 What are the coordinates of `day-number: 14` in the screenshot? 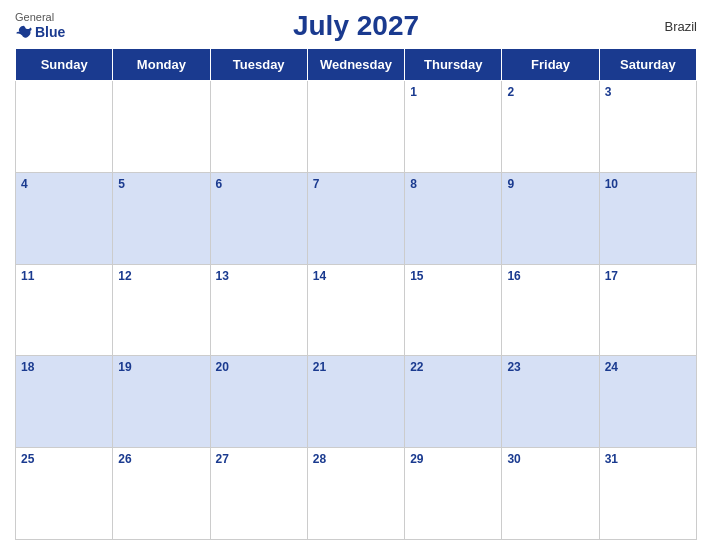 It's located at (320, 276).